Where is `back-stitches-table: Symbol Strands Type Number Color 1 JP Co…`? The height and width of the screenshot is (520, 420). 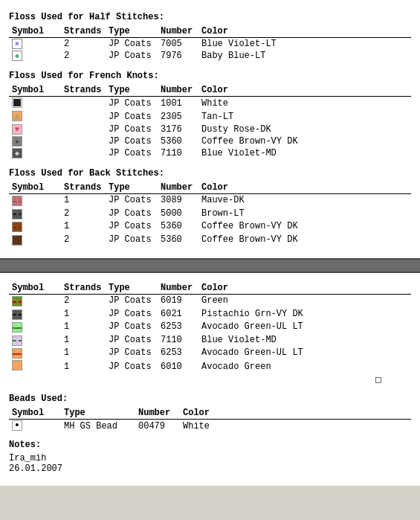 back-stitches-table: Symbol Strands Type Number Color 1 JP Co… is located at coordinates (210, 214).